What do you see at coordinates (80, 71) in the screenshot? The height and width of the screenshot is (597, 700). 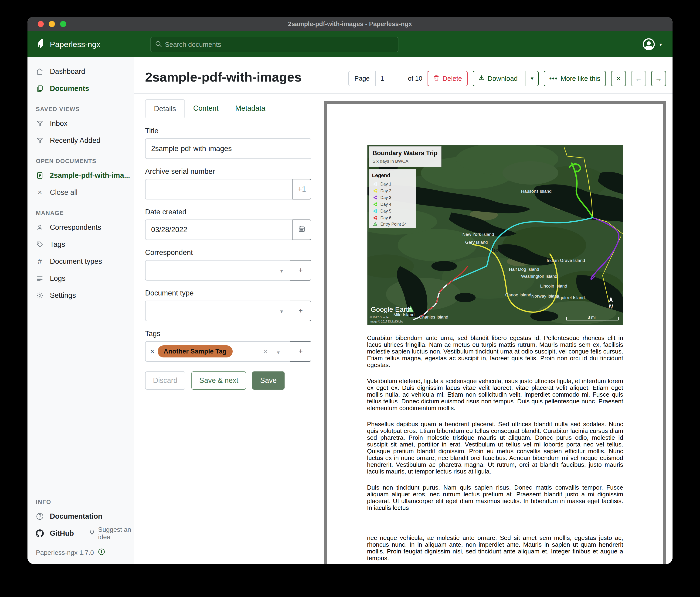 I see `sidebar-item-dashboard: Dashboard` at bounding box center [80, 71].